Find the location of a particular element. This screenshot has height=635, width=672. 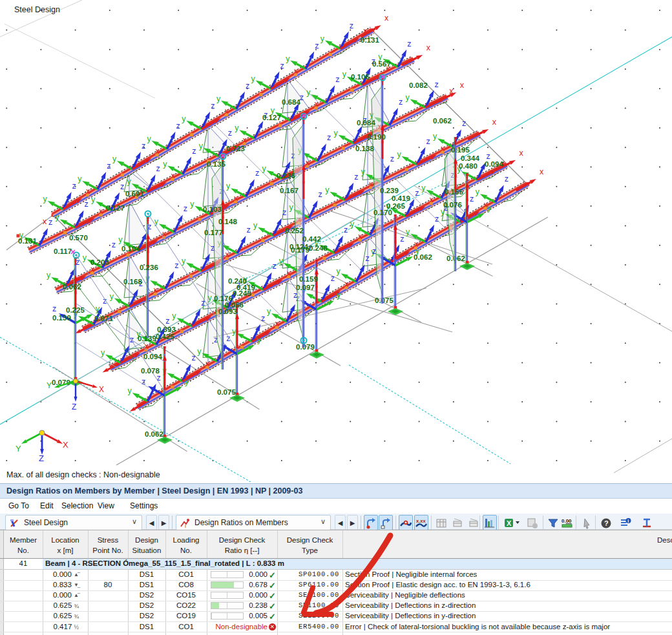

svg-text: 0.190 is located at coordinates (376, 137).